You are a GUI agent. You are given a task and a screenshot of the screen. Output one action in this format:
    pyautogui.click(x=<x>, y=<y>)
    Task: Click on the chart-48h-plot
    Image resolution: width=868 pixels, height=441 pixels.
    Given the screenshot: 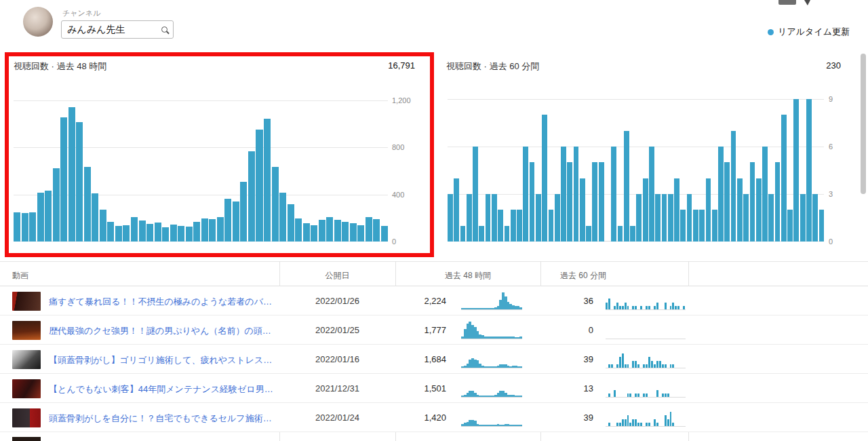 What is the action you would take?
    pyautogui.click(x=201, y=171)
    